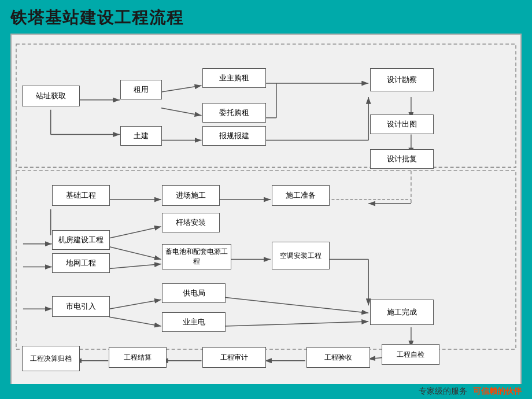  What do you see at coordinates (266, 17) in the screenshot?
I see `page-title: 铁塔基站建设工程流程` at bounding box center [266, 17].